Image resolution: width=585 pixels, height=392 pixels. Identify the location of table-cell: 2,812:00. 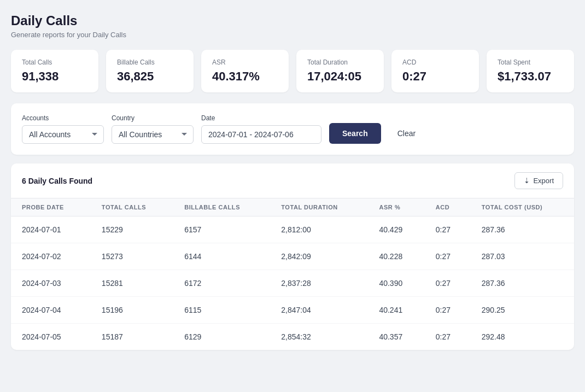
(319, 230).